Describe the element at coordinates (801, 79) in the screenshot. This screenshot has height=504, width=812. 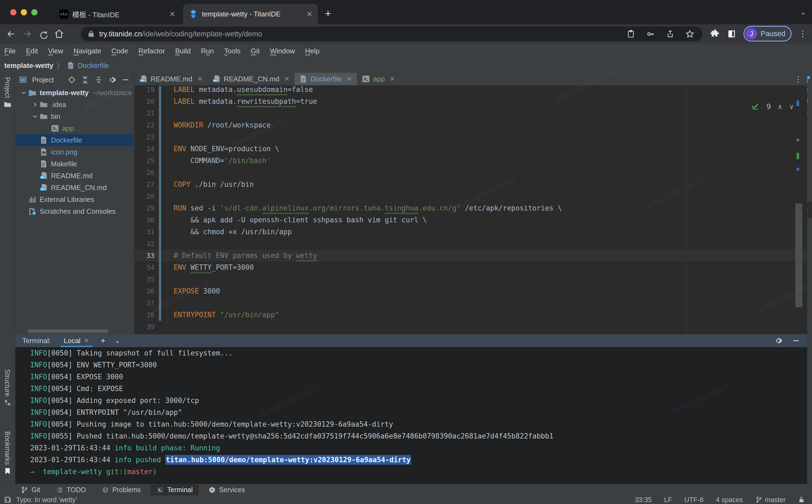
I see `editor-tabs-menu-icon: ⋮` at that location.